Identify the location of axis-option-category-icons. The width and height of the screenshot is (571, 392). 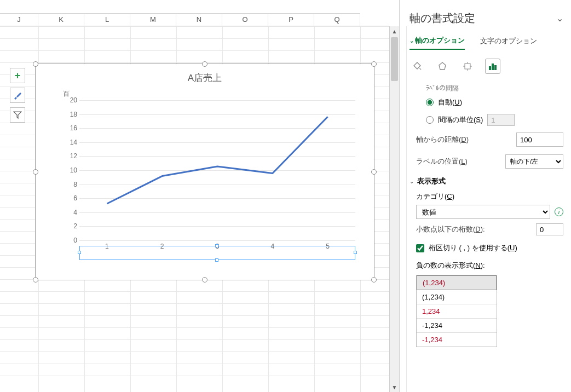
(486, 66).